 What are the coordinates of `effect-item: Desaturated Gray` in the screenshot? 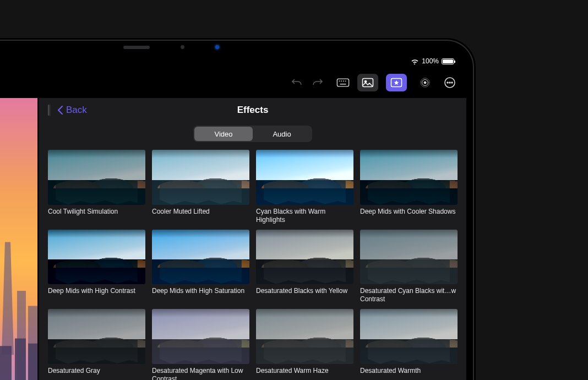 It's located at (97, 345).